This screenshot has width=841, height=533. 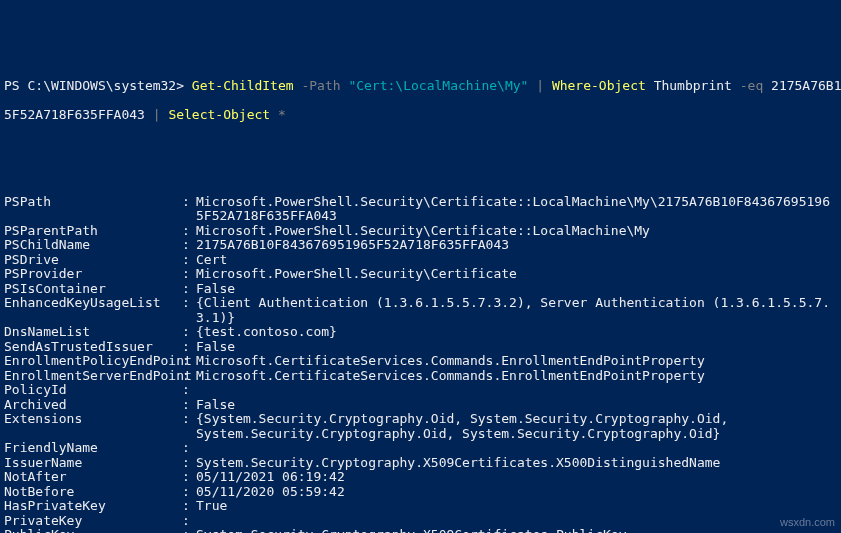 What do you see at coordinates (516, 260) in the screenshot?
I see `property-value: Cert` at bounding box center [516, 260].